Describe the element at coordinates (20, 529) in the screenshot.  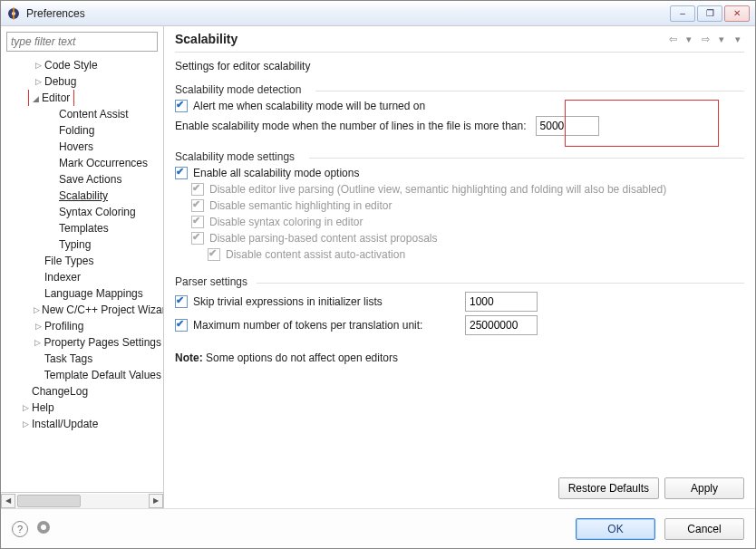
I see `help-icon: ?` at that location.